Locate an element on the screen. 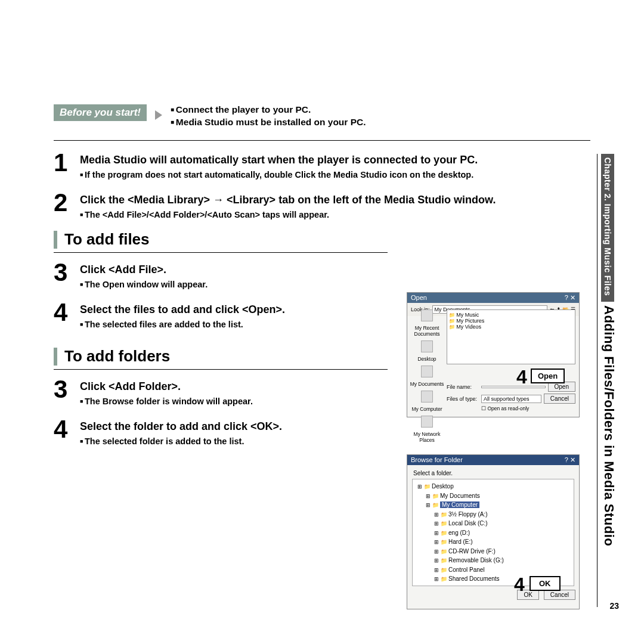 This screenshot has height=644, width=644. step-text: Click the <Media Library> → <Library> ta… is located at coordinates (287, 200).